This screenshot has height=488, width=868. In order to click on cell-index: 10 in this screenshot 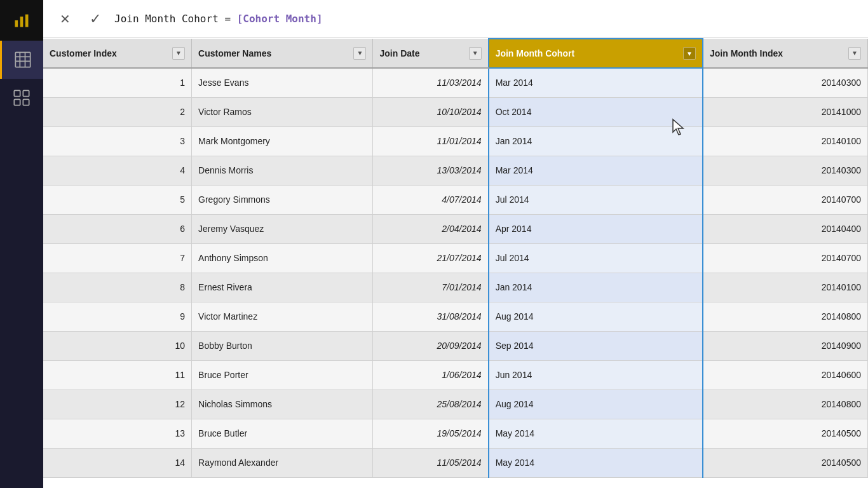, I will do `click(118, 346)`.